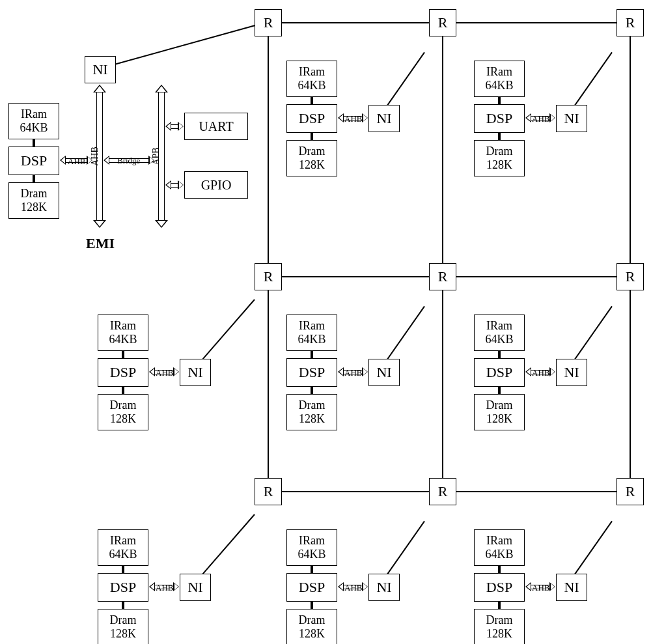 The image size is (651, 644). I want to click on dsp-r2c0: DSP, so click(123, 587).